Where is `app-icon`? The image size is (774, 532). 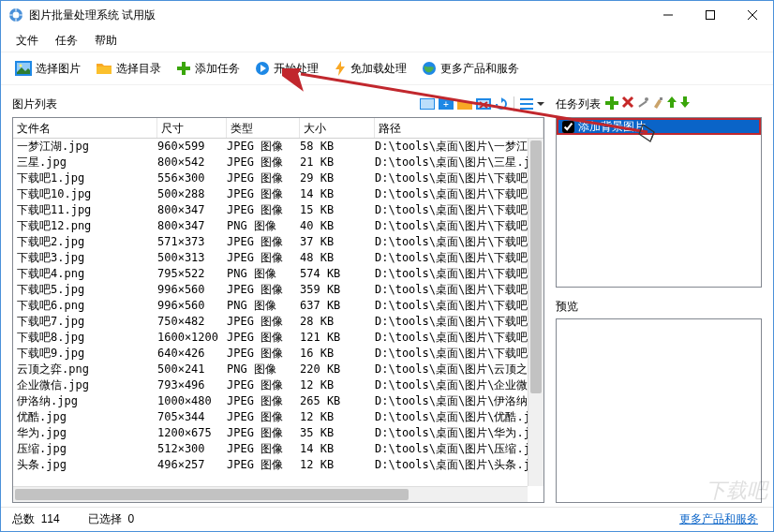 app-icon is located at coordinates (16, 15).